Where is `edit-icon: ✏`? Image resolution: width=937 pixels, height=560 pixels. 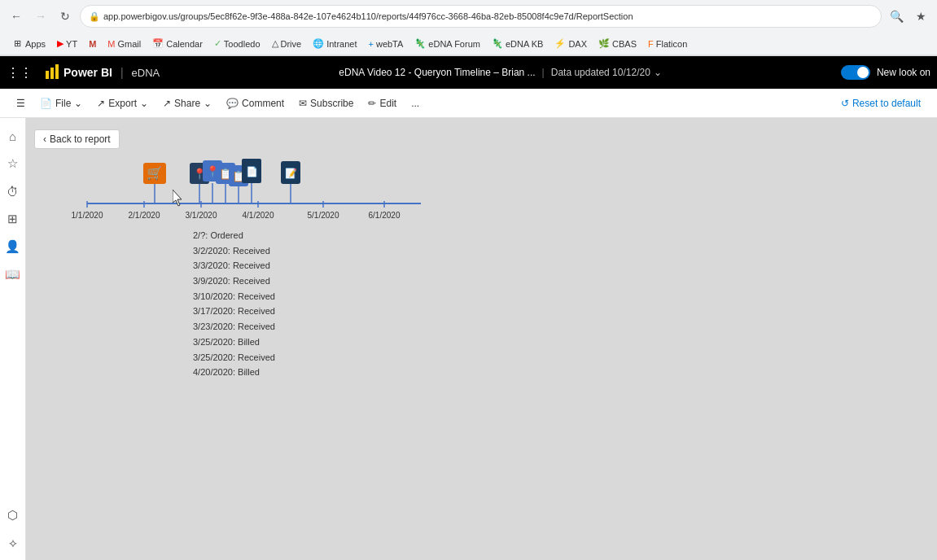
edit-icon: ✏ is located at coordinates (372, 103).